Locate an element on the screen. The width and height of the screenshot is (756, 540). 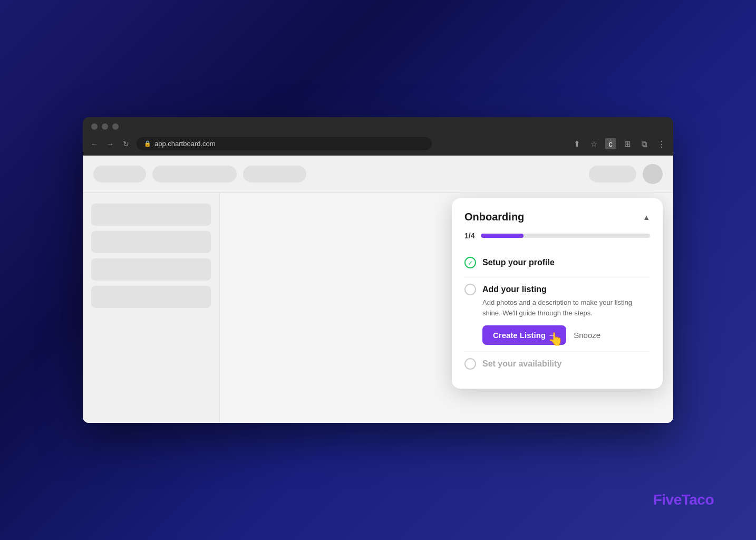
browser-chrome: ← → ↻ 🔒 app.chartboard.com ⬆ ☆ c ⊞ ⧉ ⋮ is located at coordinates (378, 136).